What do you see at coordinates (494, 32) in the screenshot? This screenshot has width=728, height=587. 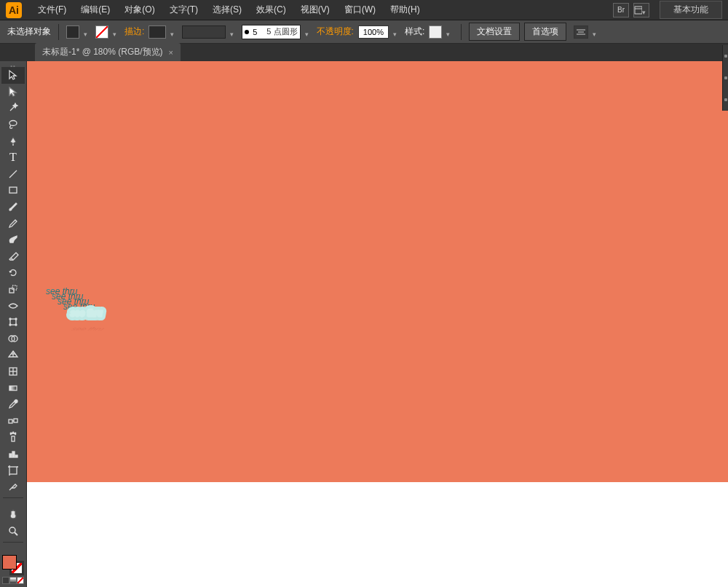 I see `document-setup-button: 文档设置` at bounding box center [494, 32].